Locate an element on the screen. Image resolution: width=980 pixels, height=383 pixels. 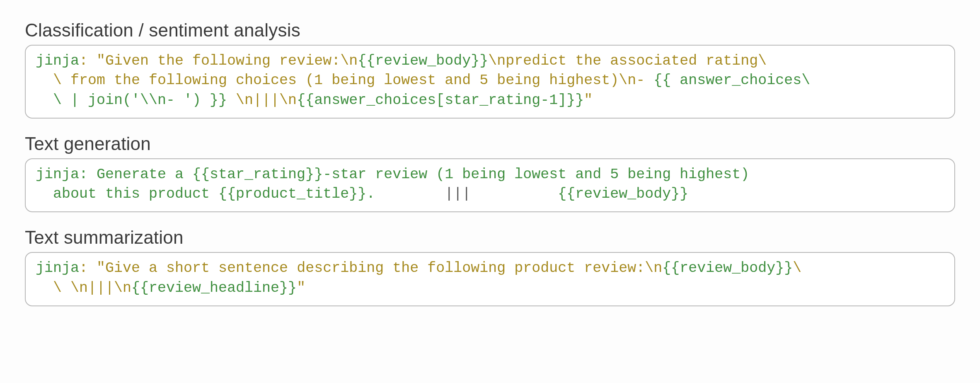
code-token: {{answer_choices[star_rating-1]}} is located at coordinates (440, 100).